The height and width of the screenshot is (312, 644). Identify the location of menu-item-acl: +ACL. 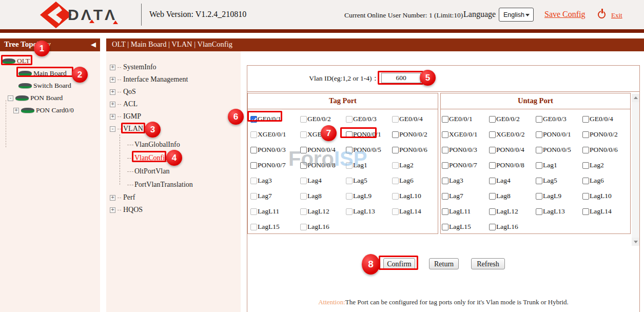
(174, 104).